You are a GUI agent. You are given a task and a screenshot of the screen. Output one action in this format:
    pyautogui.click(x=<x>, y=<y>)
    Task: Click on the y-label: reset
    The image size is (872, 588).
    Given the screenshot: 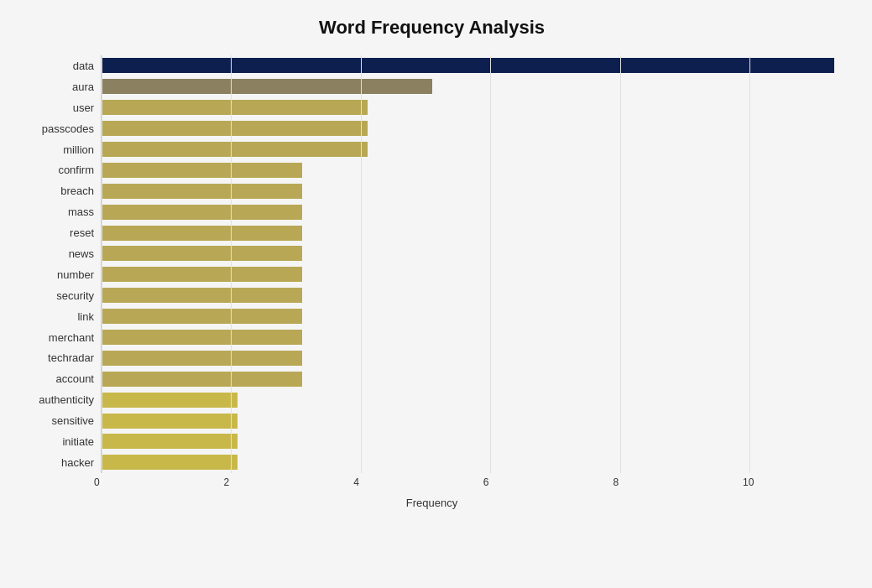 What is the action you would take?
    pyautogui.click(x=82, y=233)
    